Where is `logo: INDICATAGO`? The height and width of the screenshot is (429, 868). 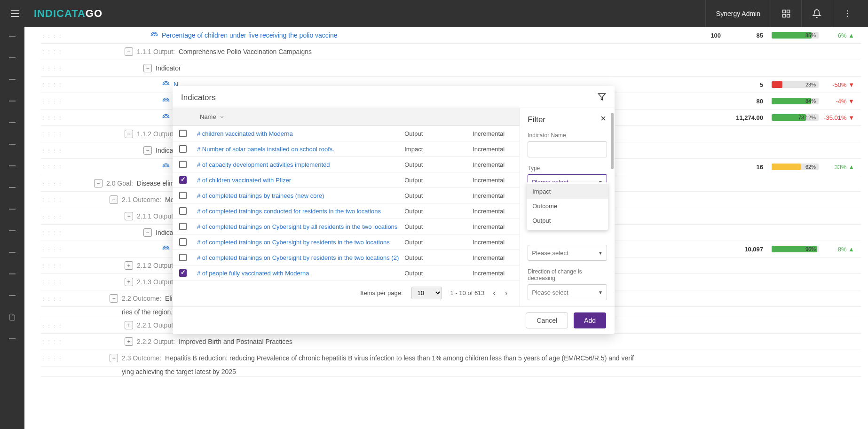 logo: INDICATAGO is located at coordinates (68, 14).